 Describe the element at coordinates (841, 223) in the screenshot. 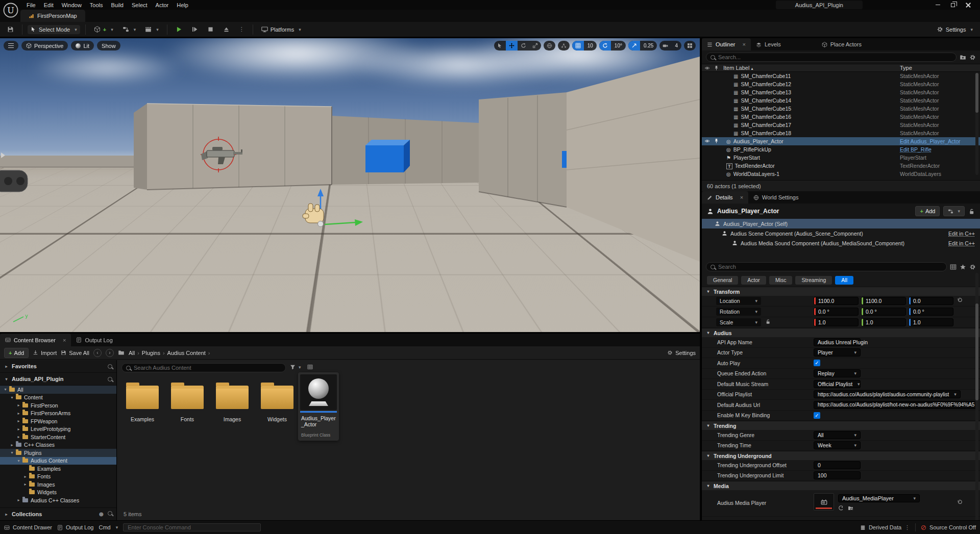

I see `component-row: Audius_Player_Actor (Self)` at that location.